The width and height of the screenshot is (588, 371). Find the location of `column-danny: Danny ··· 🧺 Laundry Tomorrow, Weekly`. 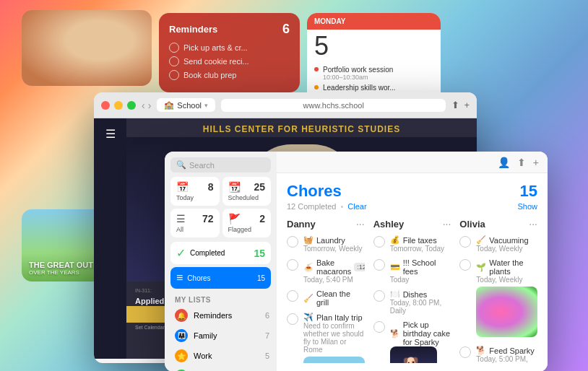

column-danny: Danny ··· 🧺 Laundry Tomorrow, Weekly is located at coordinates (326, 290).